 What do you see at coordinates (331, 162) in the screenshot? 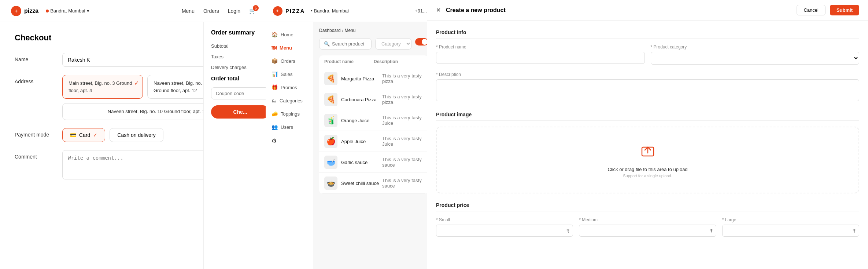
I see `product-thumb-4: 🥣` at bounding box center [331, 162].